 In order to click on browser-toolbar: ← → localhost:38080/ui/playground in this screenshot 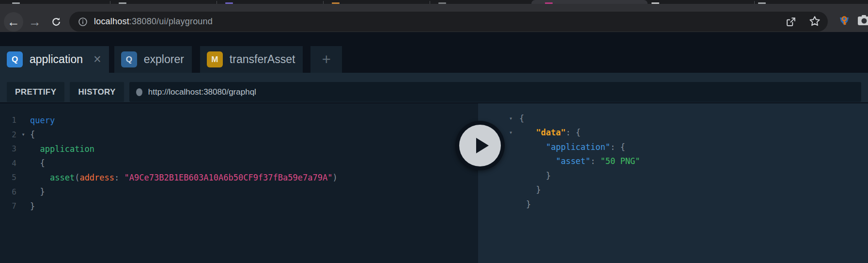, I will do `click(434, 18)`.